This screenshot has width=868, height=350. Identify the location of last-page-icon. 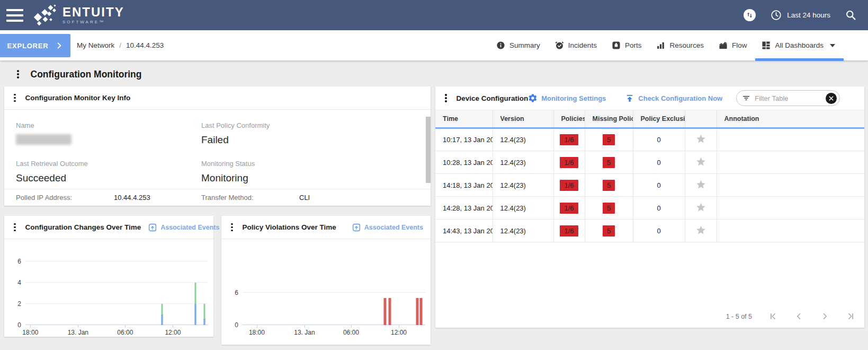
(851, 316).